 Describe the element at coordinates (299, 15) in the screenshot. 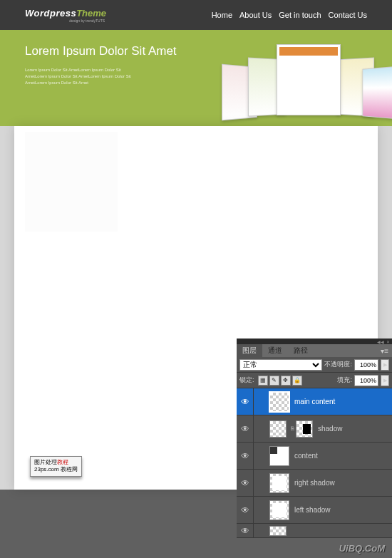

I see `nav-get-in-touch: Get in touch` at that location.